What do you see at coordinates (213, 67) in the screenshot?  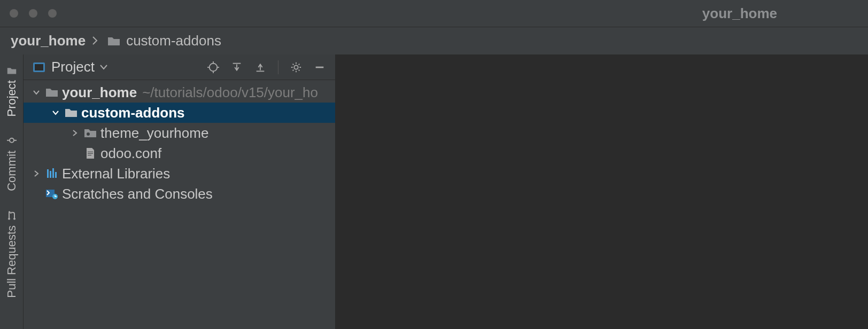 I see `locate-button` at bounding box center [213, 67].